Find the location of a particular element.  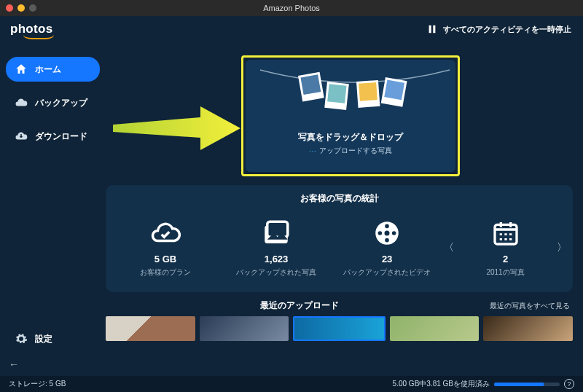

drop-zone-highlight: 写真をドラッグ＆ドロップ ⋯ アップロードする写真 is located at coordinates (351, 116).